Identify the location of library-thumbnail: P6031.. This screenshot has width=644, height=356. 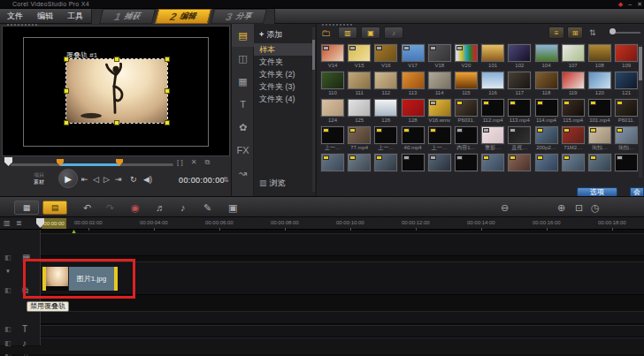
(466, 113).